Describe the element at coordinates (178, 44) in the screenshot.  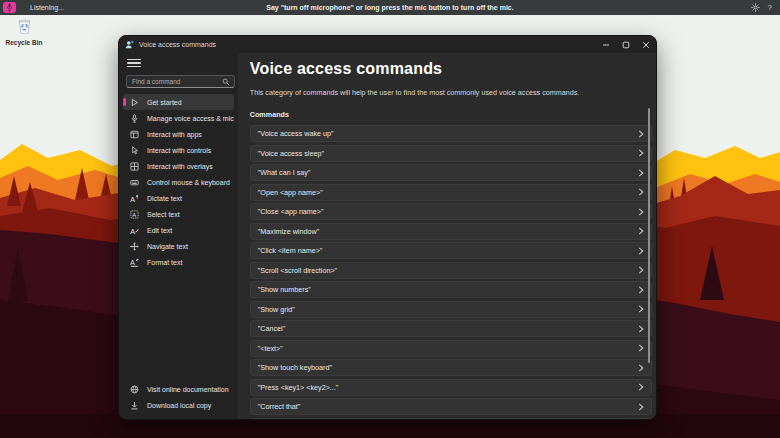
I see `window-title: Voice access commands` at that location.